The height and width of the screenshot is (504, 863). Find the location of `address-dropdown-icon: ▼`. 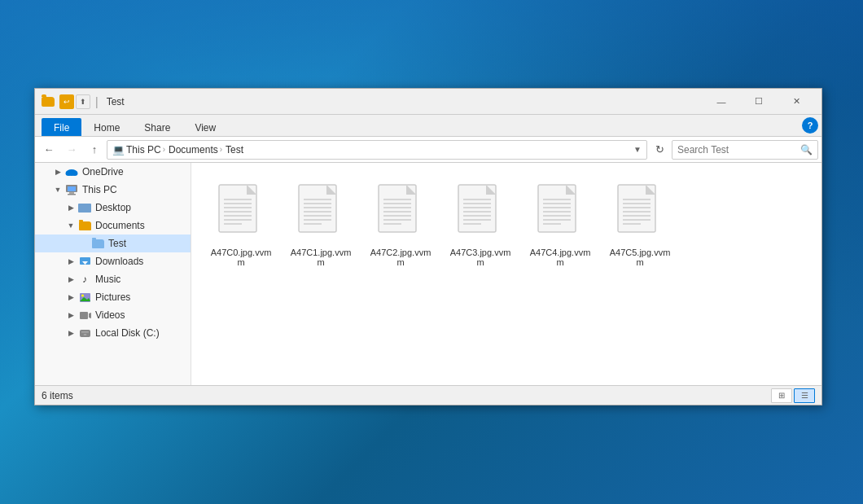

address-dropdown-icon: ▼ is located at coordinates (637, 150).